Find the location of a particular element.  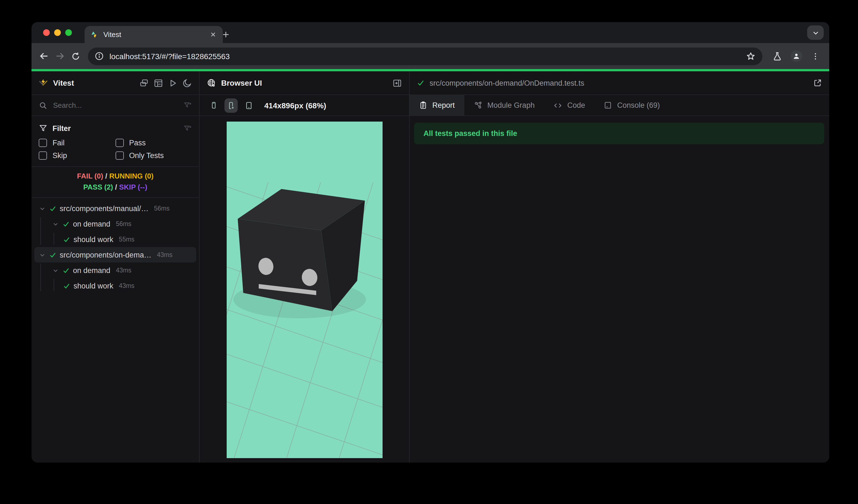

browser-preview-canvas is located at coordinates (304, 290).